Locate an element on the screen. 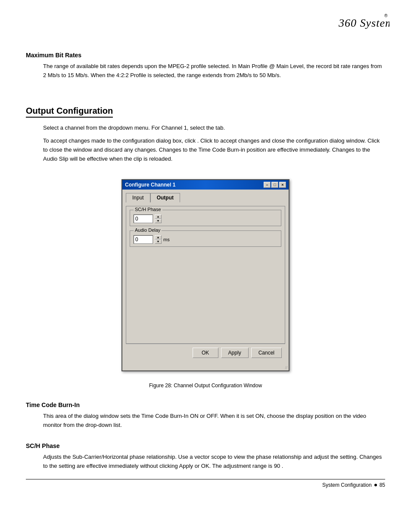 The image size is (411, 532). sc-h-phase-up: ▲ is located at coordinates (158, 217).